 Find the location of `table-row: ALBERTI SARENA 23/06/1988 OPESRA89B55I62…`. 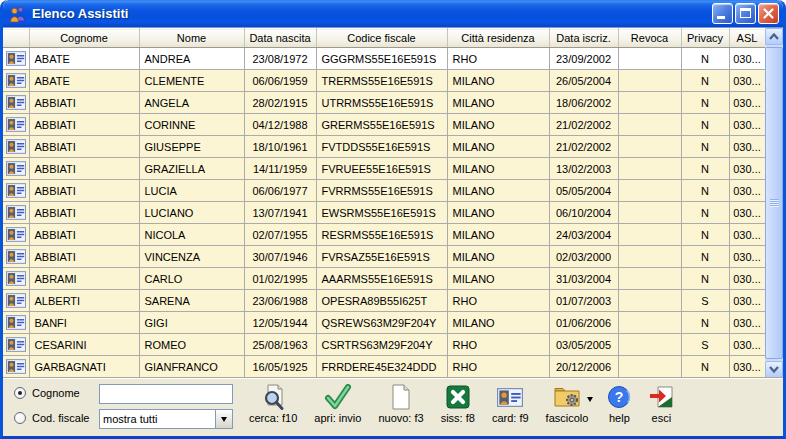

table-row: ALBERTI SARENA 23/06/1988 OPESRA89B55I62… is located at coordinates (384, 301).